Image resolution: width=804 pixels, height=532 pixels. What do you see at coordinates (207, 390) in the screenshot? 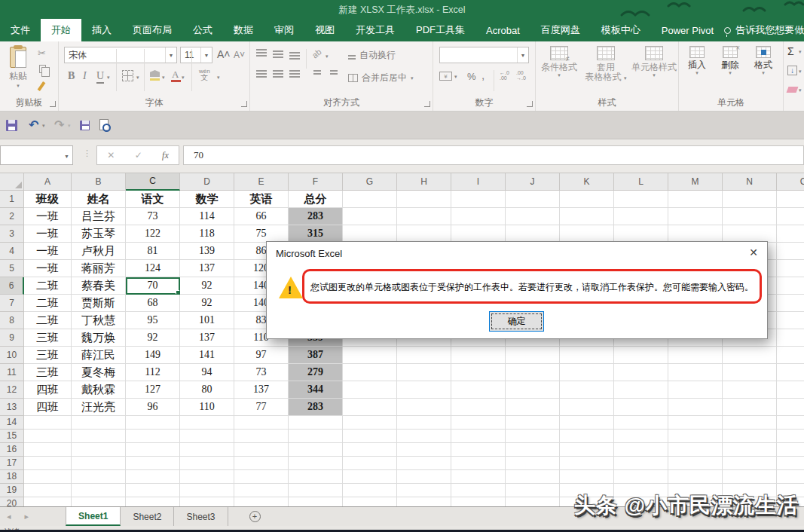
I see `grid-cell-D12: 80` at bounding box center [207, 390].